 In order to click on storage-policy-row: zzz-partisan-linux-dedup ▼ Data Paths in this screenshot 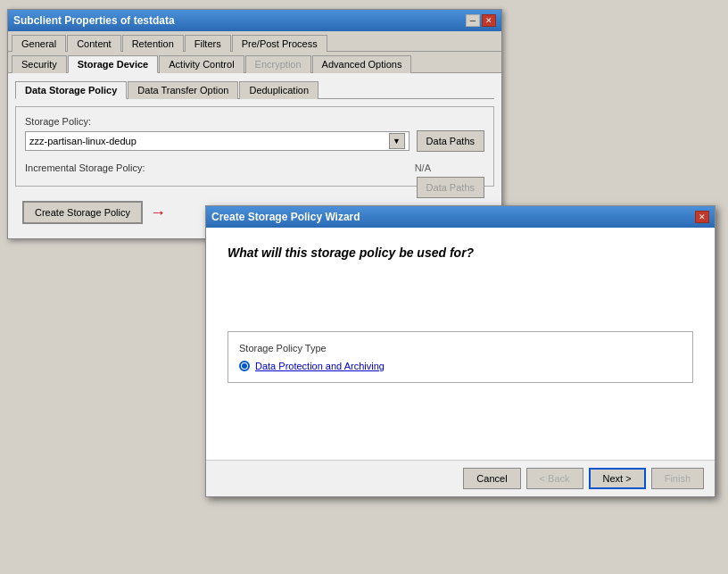, I will do `click(255, 141)`.